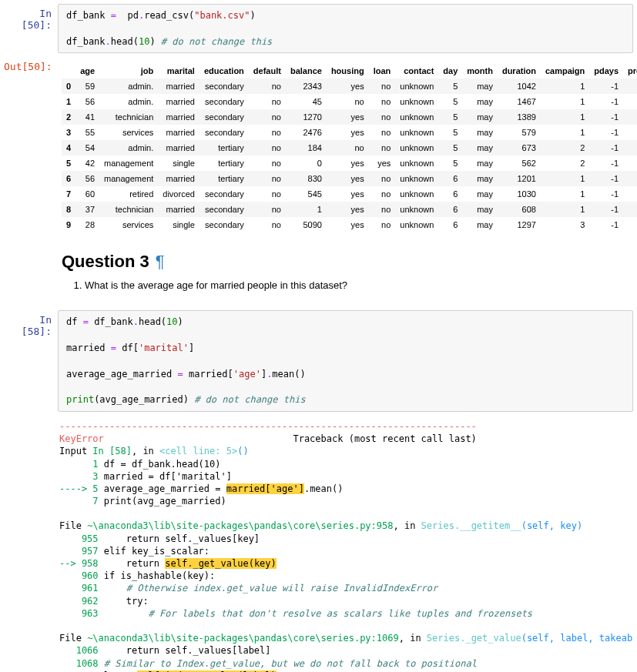 The image size is (637, 672). What do you see at coordinates (268, 426) in the screenshot?
I see `tb-sep: ----------------------------------------…` at bounding box center [268, 426].